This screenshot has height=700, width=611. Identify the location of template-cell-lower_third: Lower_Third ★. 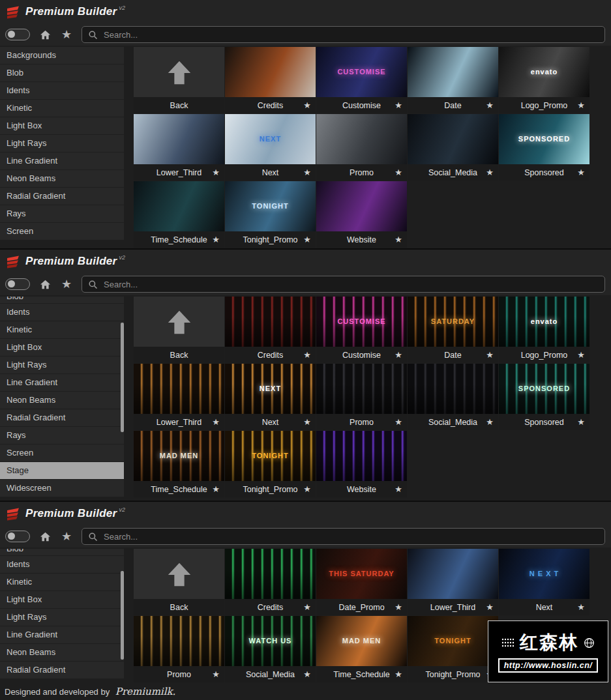
(179, 397).